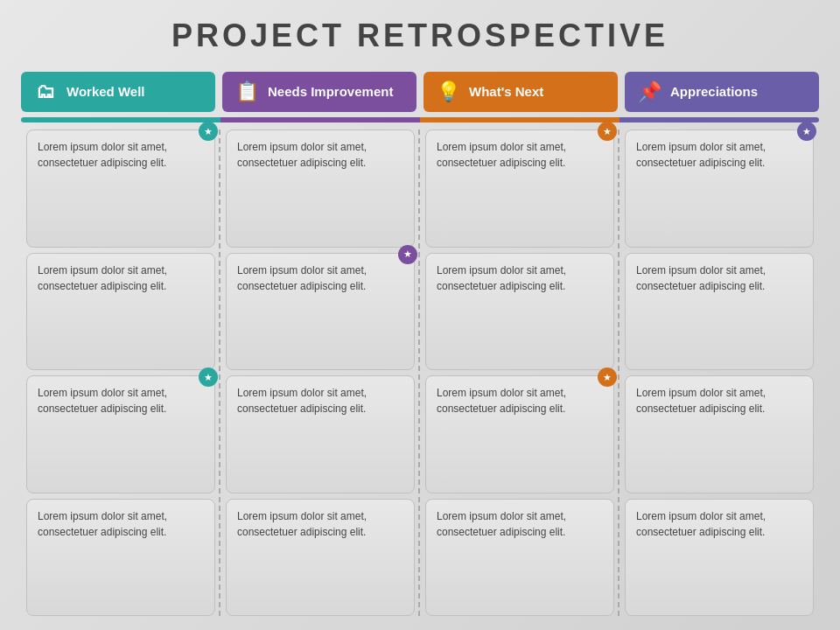 The height and width of the screenshot is (630, 840). I want to click on card-2-3: Lorem ipsum dolor sit amet, consectetuer…, so click(520, 558).